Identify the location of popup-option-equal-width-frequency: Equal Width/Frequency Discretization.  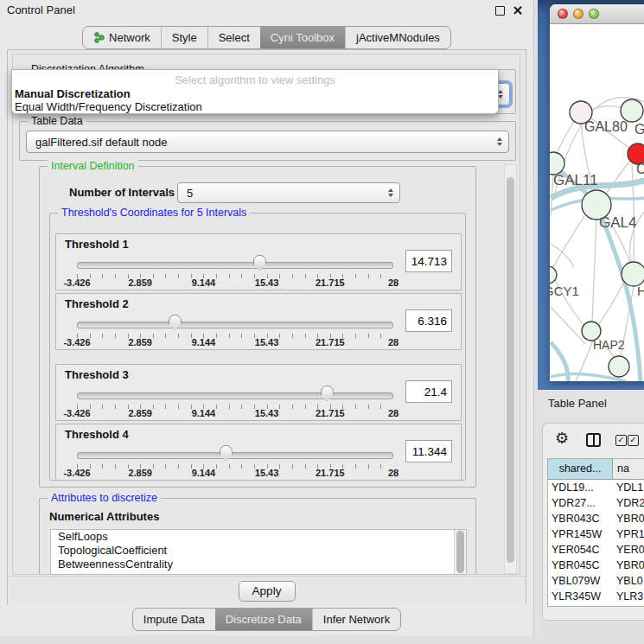
(109, 107).